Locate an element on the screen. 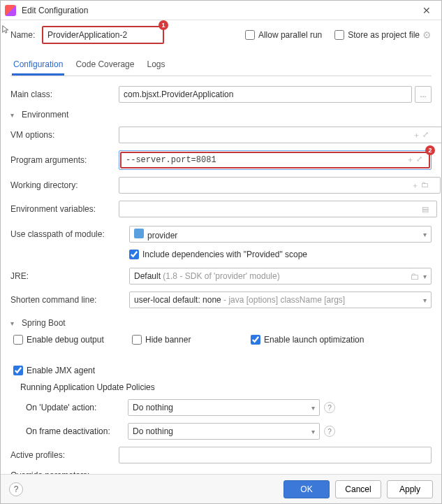 Image resolution: width=442 pixels, height=504 pixels. window-title: Edit Configuration is located at coordinates (219, 10).